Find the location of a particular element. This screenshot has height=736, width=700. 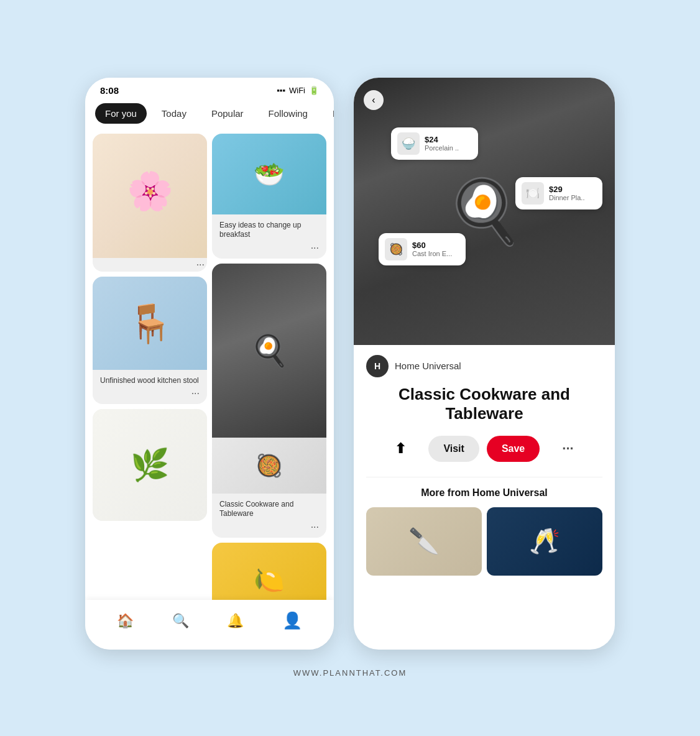

wifi-icon: WiFi is located at coordinates (297, 91).